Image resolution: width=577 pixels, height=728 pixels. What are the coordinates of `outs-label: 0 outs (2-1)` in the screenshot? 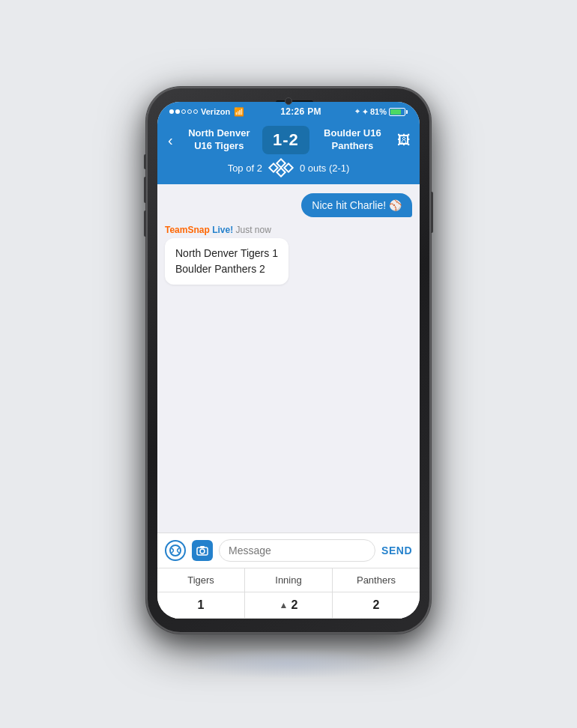 It's located at (324, 168).